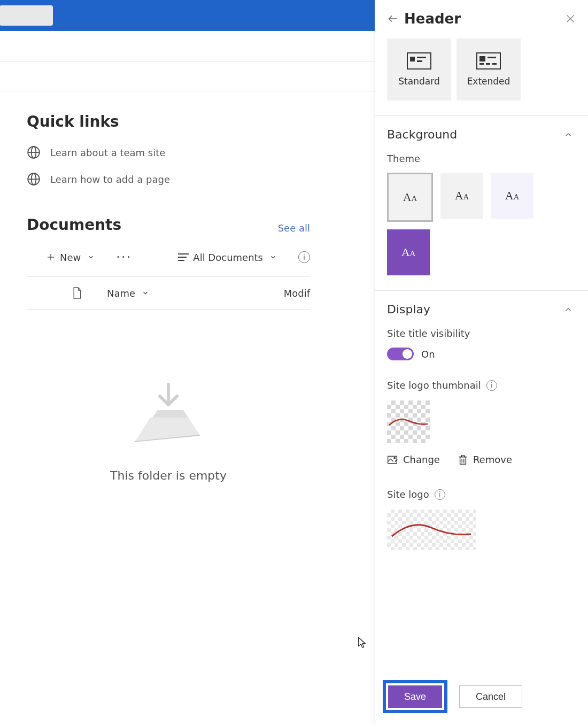 The height and width of the screenshot is (725, 588). I want to click on theme-option-1: AA, so click(410, 197).